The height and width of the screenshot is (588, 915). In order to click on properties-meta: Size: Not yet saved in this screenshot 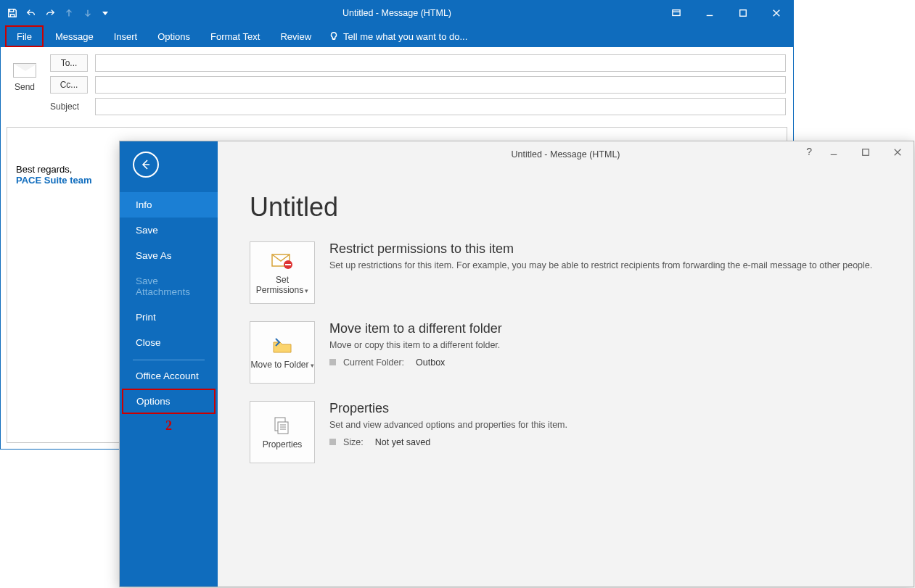, I will do `click(614, 442)`.